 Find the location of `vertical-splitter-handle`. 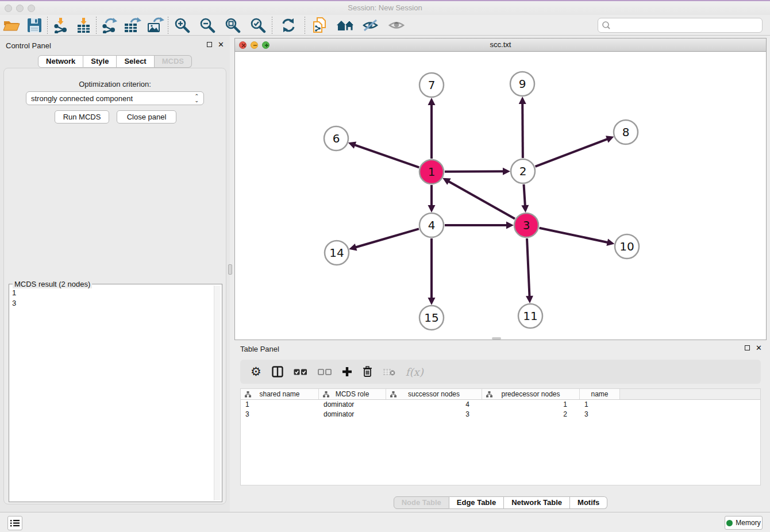

vertical-splitter-handle is located at coordinates (230, 269).